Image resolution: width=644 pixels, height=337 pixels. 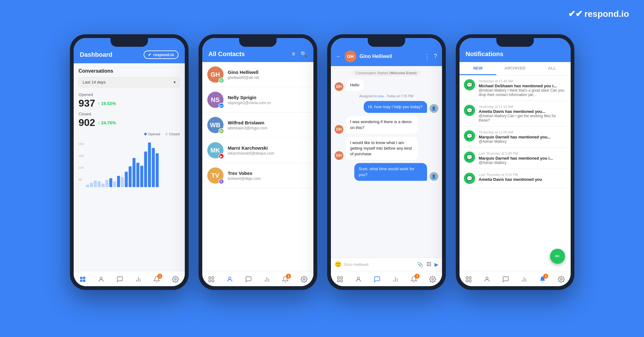 I want to click on bubble-time: Sure, what time would work for you?, so click(x=391, y=172).